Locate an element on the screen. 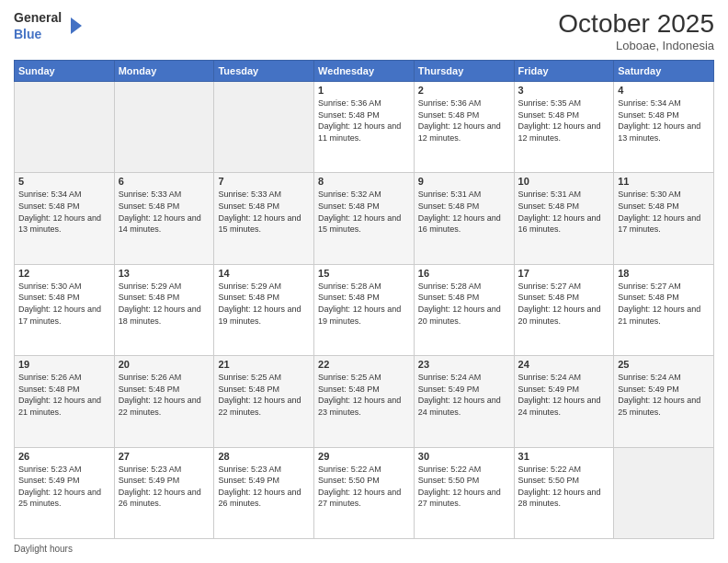  table-row: 28 Sunrise: 5:23 AMSunset: 5:49 PMDaylig… is located at coordinates (265, 493).